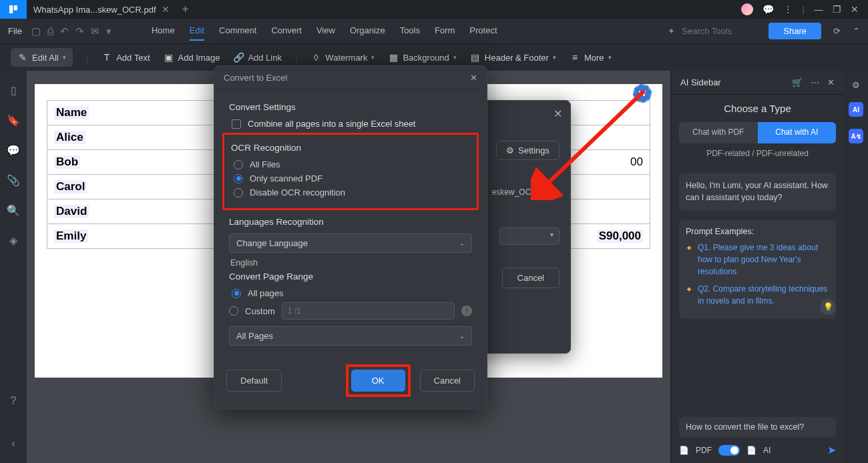 This screenshot has width=868, height=463. Describe the element at coordinates (197, 31) in the screenshot. I see `tab-edit: Edit` at that location.